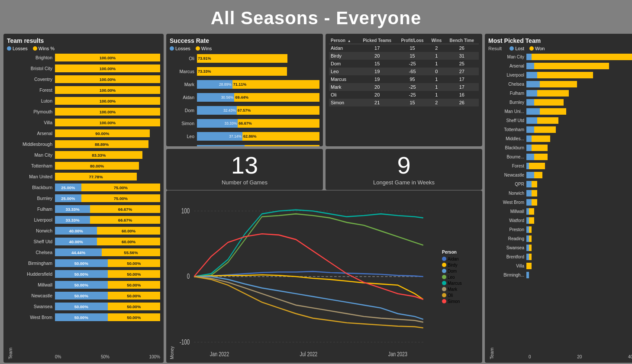  Describe the element at coordinates (560, 41) in the screenshot. I see `most-picked-title: Most Picked Team` at that location.